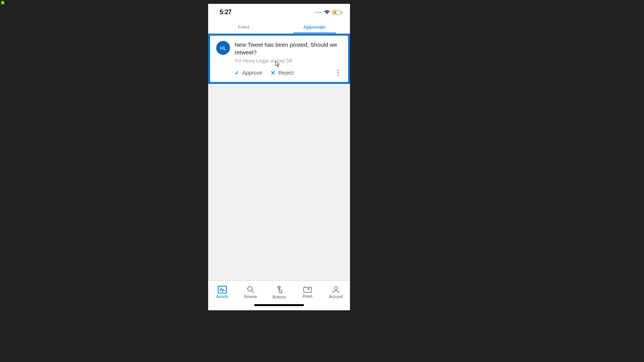 The width and height of the screenshot is (644, 362). Describe the element at coordinates (279, 12) in the screenshot. I see `status-bar: 5:27 ••••` at that location.